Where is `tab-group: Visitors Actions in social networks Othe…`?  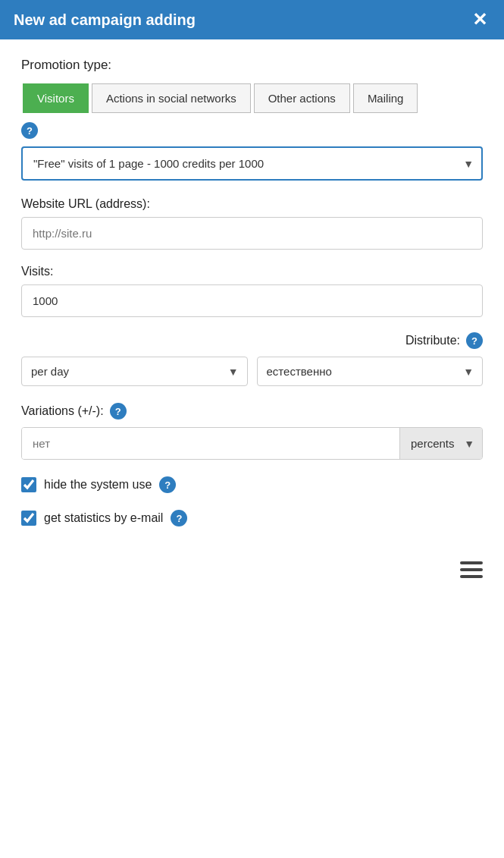 tab-group: Visitors Actions in social networks Othe… is located at coordinates (252, 99).